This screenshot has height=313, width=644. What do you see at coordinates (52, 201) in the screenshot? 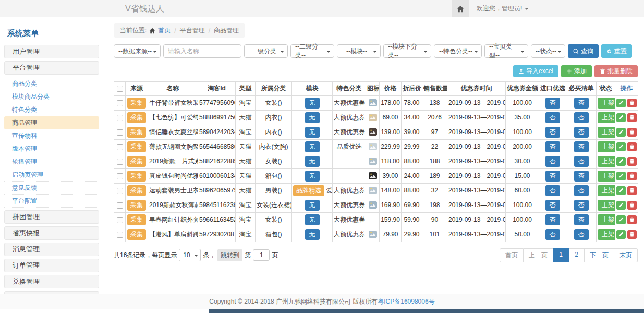
I see `sidebar-item-平台配置: 平台配置` at bounding box center [52, 201].